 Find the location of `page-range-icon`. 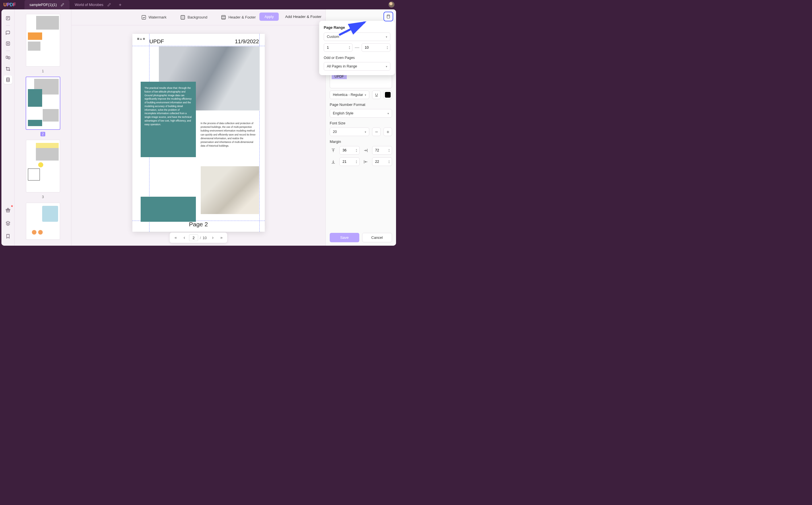

page-range-icon is located at coordinates (388, 17).